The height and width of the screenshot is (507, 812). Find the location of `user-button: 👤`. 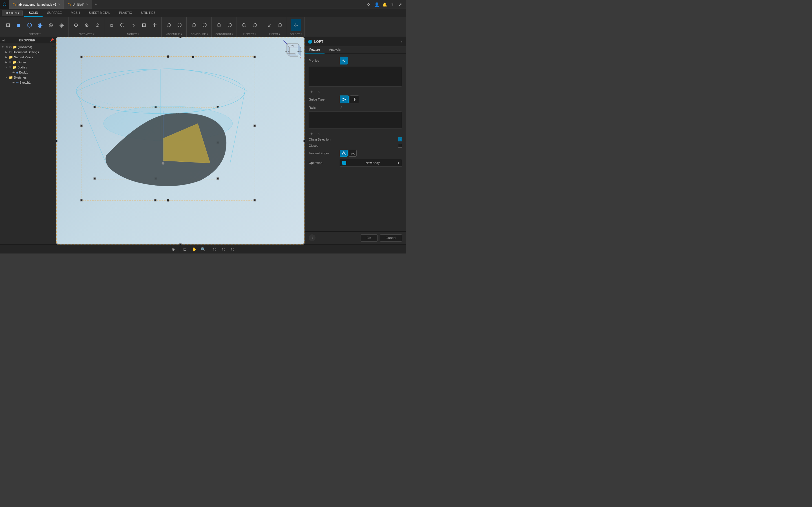

user-button: 👤 is located at coordinates (377, 5).